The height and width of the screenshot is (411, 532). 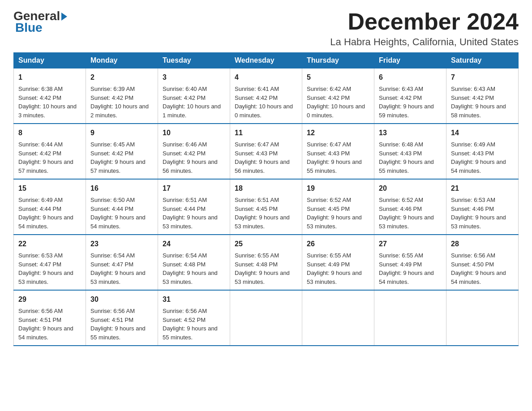 I want to click on calendar-cell: 17 Sunrise: 6:51 AM Sunset: 4:44 PM Dayl…, so click(x=194, y=207).